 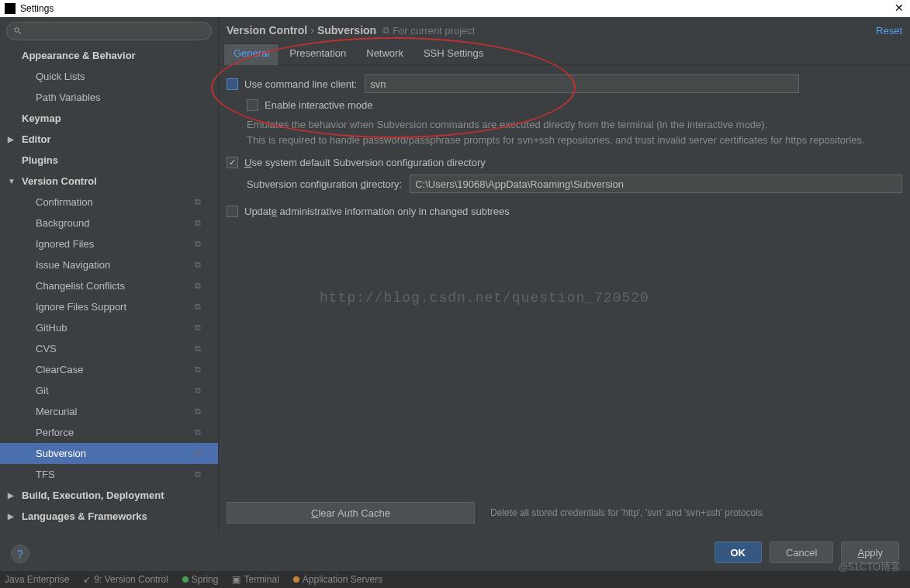 I want to click on sidebar-item-path-variables: Path Variables, so click(x=109, y=98).